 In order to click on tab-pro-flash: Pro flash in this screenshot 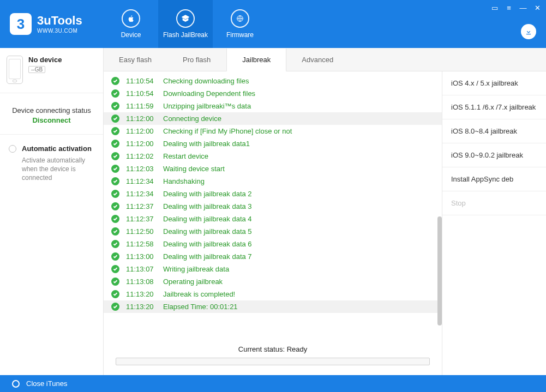, I will do `click(197, 59)`.